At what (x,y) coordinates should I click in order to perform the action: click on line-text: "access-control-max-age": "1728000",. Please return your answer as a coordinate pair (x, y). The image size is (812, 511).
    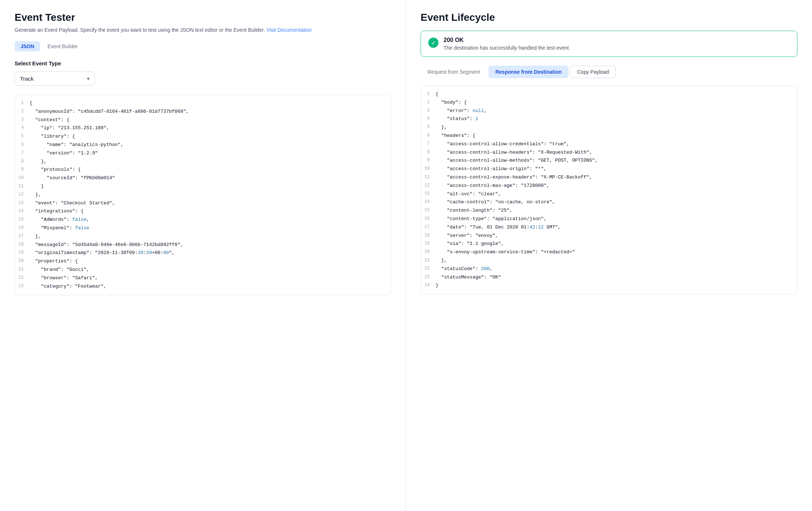
    Looking at the image, I should click on (492, 186).